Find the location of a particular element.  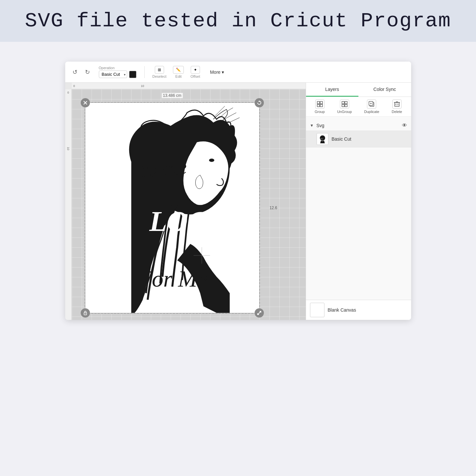

blank-canvas-label: Blank Canvas is located at coordinates (342, 310).